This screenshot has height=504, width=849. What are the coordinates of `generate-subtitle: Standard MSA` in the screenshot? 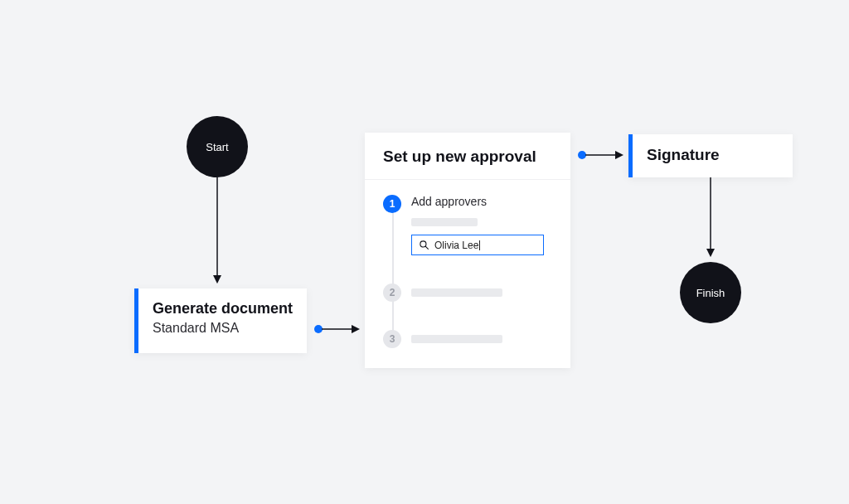 It's located at (223, 328).